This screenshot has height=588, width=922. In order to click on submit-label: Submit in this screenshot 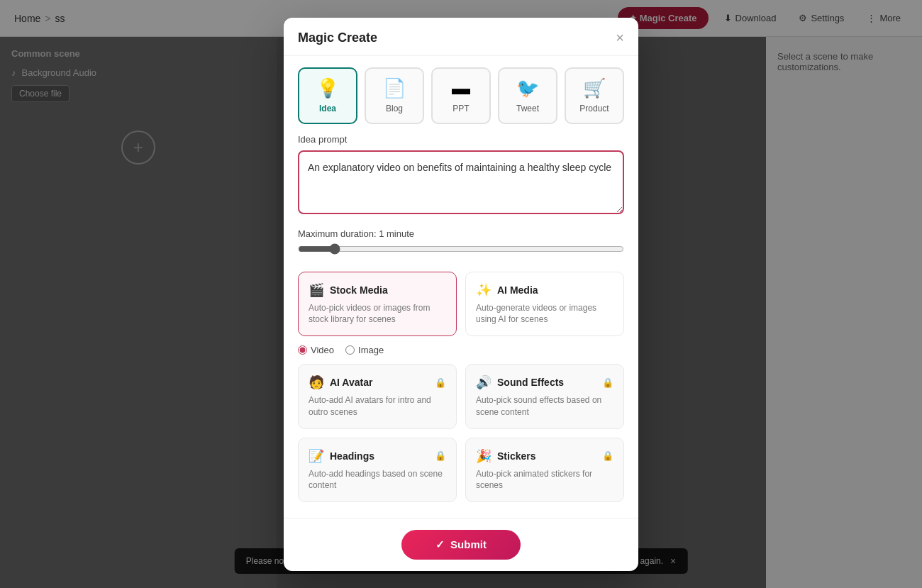, I will do `click(468, 545)`.